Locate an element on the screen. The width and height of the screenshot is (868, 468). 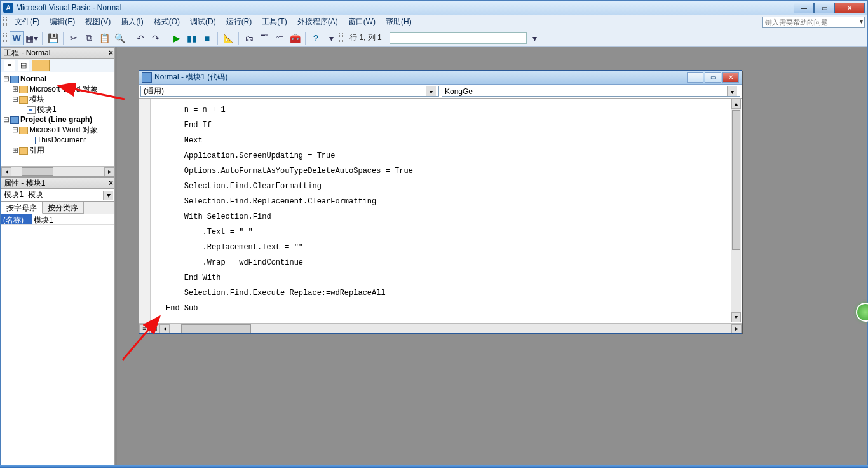
procedure-view-button: ≡ is located at coordinates (144, 329).